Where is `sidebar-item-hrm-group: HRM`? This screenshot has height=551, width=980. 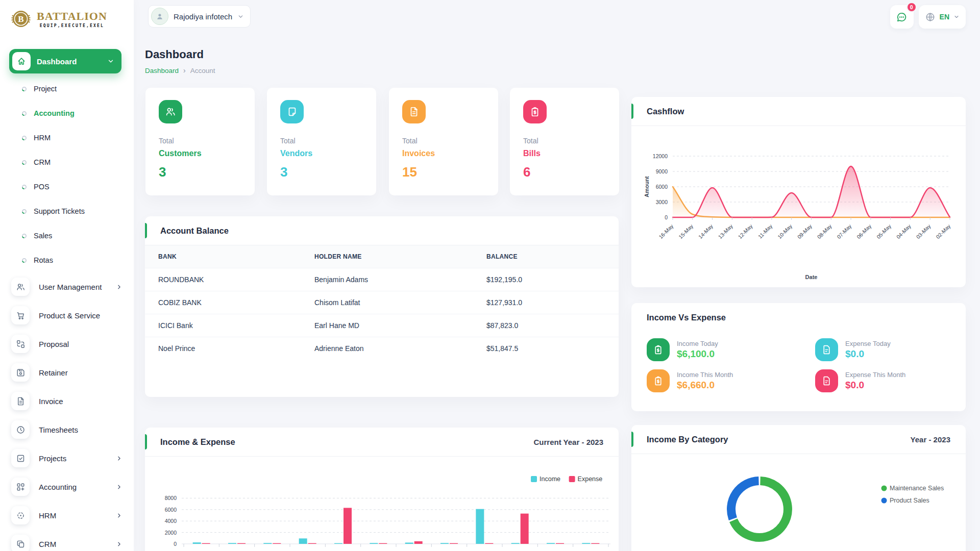
sidebar-item-hrm-group: HRM is located at coordinates (67, 515).